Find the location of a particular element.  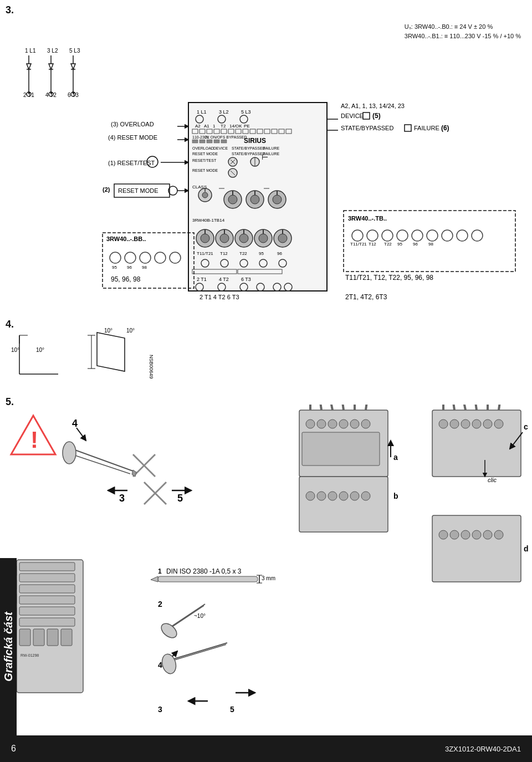

2t1-4t2-6t3-right: 2T1, 4T2, 6T3 is located at coordinates (366, 297).